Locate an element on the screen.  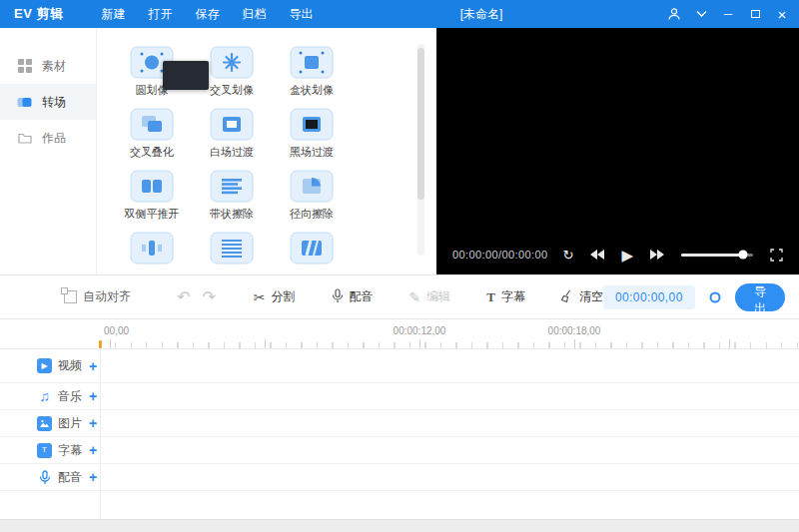
add-music-button: + is located at coordinates (93, 396).